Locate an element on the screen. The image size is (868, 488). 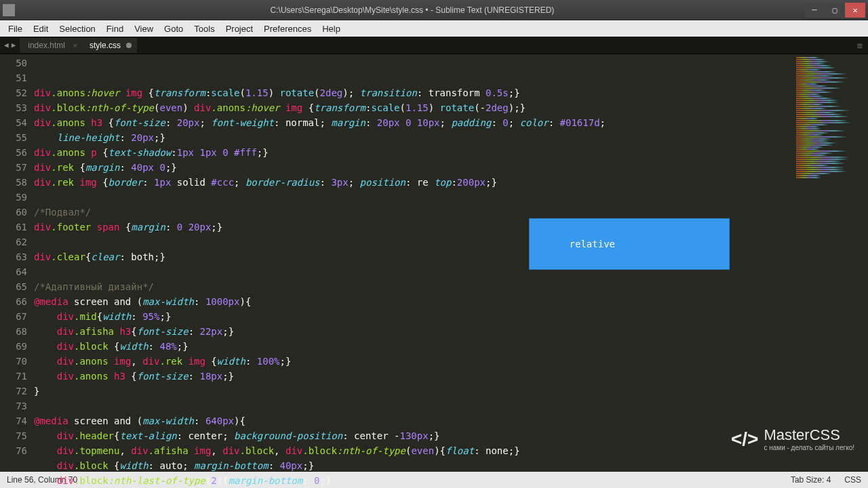
menu-find: Find is located at coordinates (115, 28).